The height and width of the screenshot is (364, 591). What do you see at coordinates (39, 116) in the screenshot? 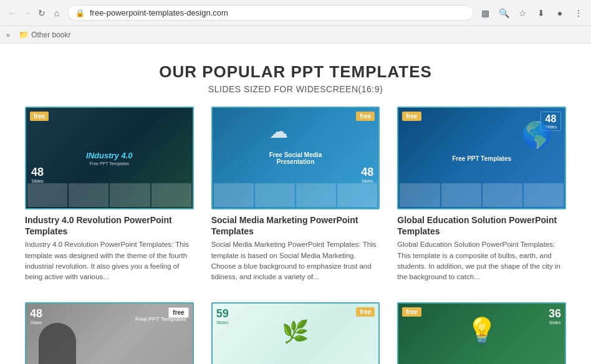
I see `badge-free-1: free` at bounding box center [39, 116].